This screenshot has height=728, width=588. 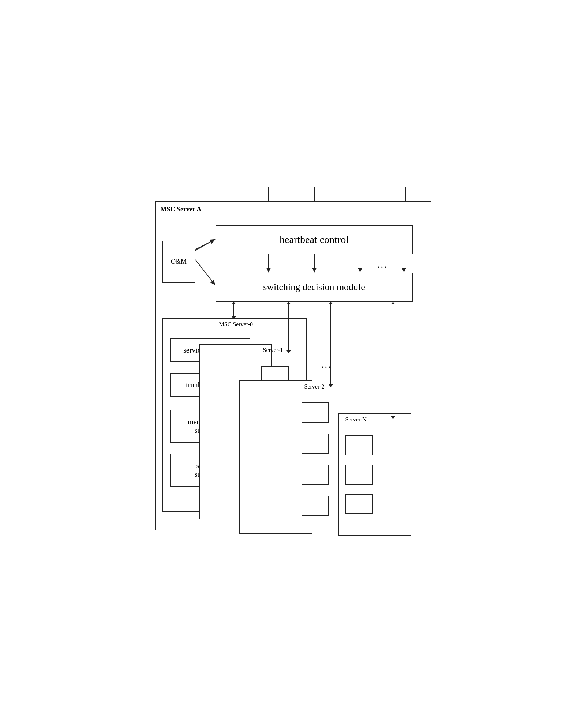 I want to click on servern-sub1, so click(x=359, y=446).